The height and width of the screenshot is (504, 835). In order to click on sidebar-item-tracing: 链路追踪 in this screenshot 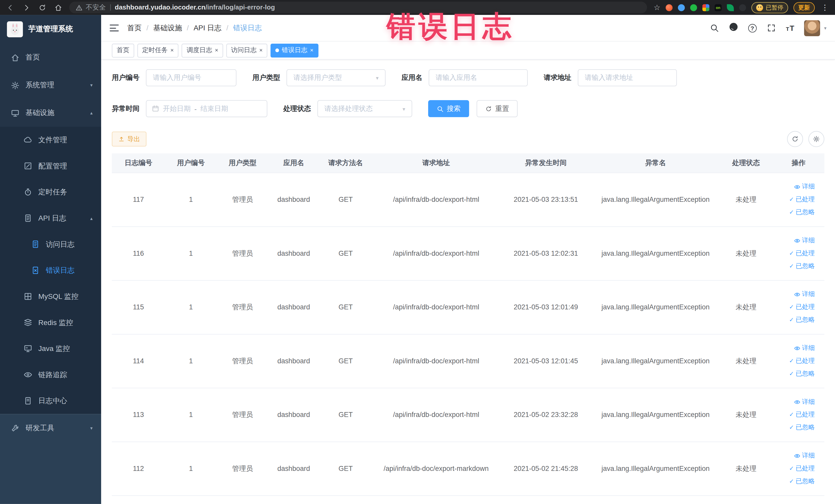, I will do `click(50, 375)`.